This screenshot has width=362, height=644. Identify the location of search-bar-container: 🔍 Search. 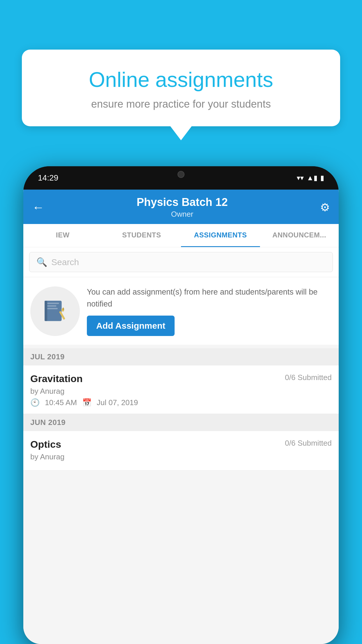
(181, 262).